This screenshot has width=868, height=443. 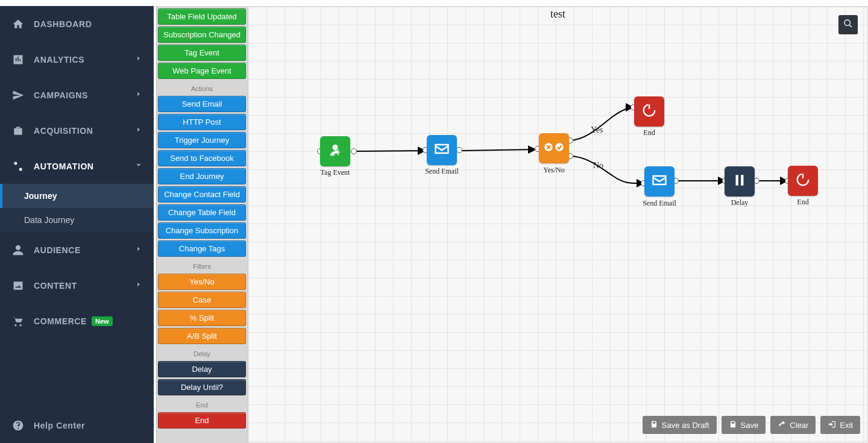 I want to click on nav-content: CONTENT, so click(x=77, y=286).